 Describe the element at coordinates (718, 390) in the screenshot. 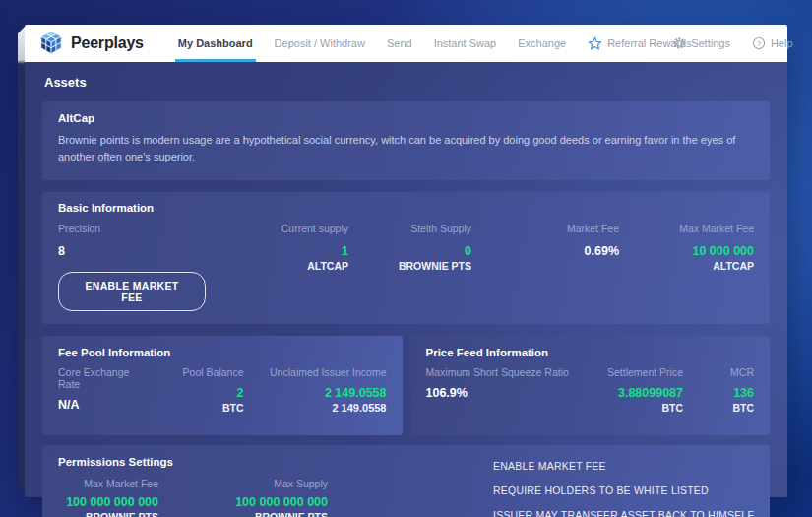

I see `field-mcr: MCR 136 BTC` at that location.